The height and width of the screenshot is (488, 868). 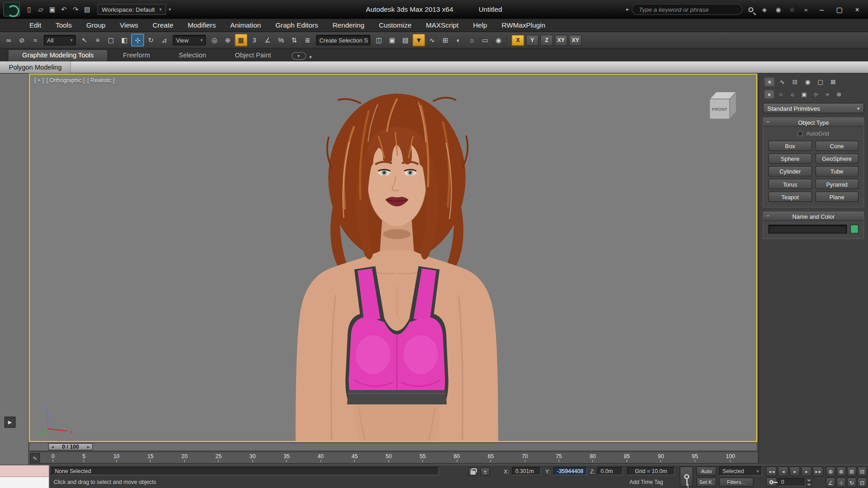 I want to click on schematic-view-icon: ⊞, so click(x=445, y=40).